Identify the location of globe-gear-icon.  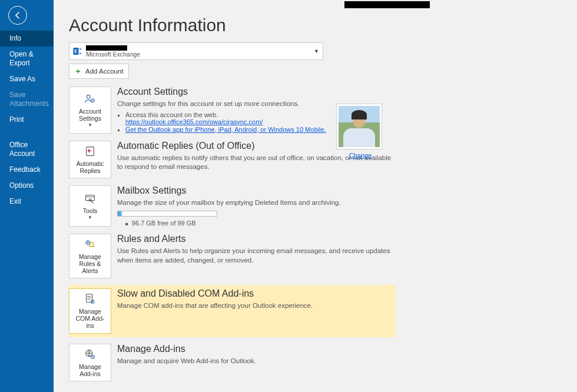
(90, 354).